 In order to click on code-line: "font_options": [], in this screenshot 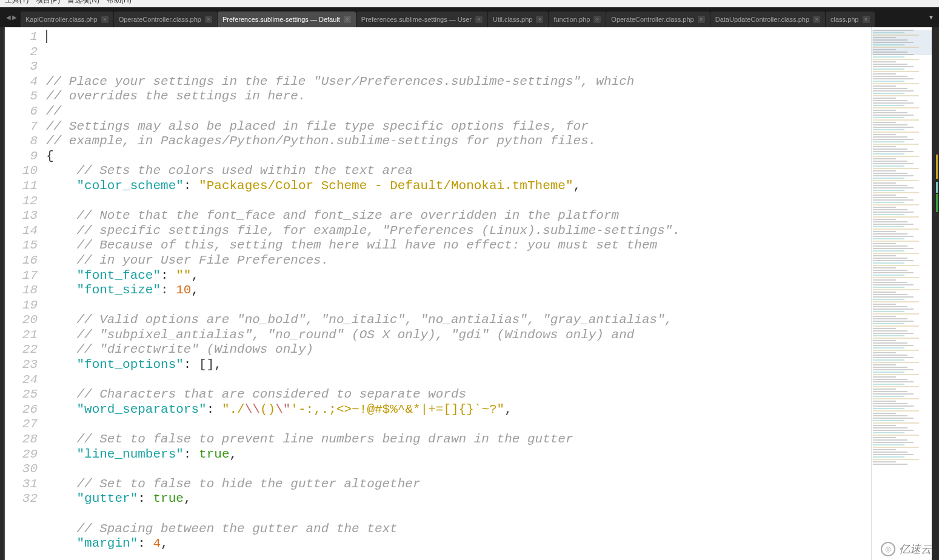, I will do `click(458, 365)`.